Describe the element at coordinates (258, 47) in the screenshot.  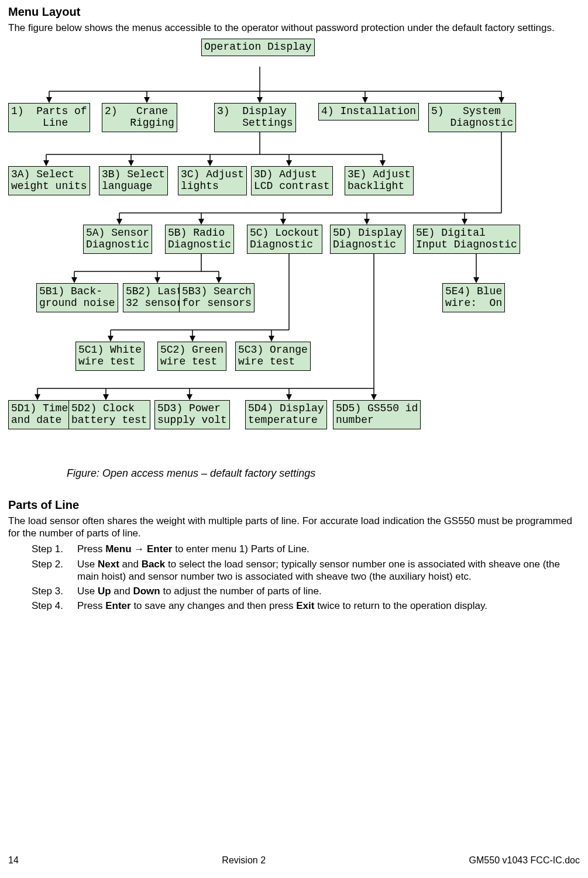
I see `node-operation-display: Operation Display` at that location.